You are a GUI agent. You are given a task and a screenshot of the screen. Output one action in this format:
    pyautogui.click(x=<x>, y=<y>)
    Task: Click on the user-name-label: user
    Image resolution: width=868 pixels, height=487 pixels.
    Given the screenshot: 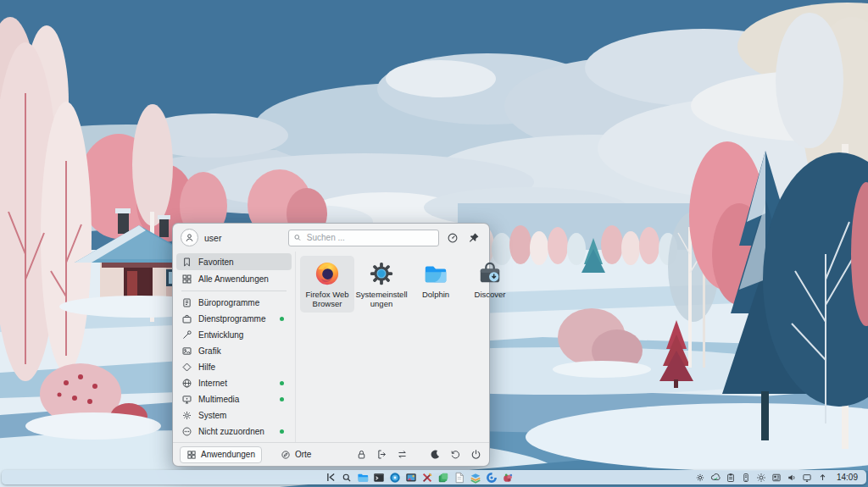 What is the action you would take?
    pyautogui.click(x=213, y=238)
    